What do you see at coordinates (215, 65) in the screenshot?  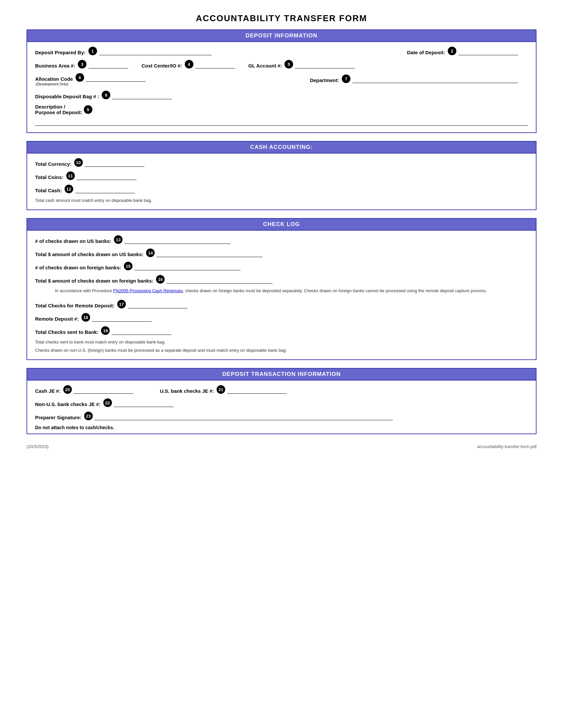 I see `cost-center-input` at bounding box center [215, 65].